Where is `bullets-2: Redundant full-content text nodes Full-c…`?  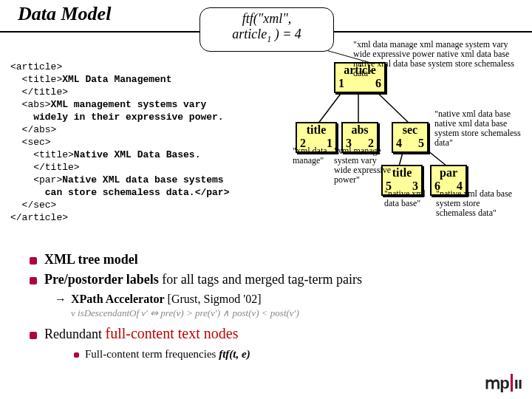 bullets-2: Redundant full-content text nodes Full-c… is located at coordinates (140, 344).